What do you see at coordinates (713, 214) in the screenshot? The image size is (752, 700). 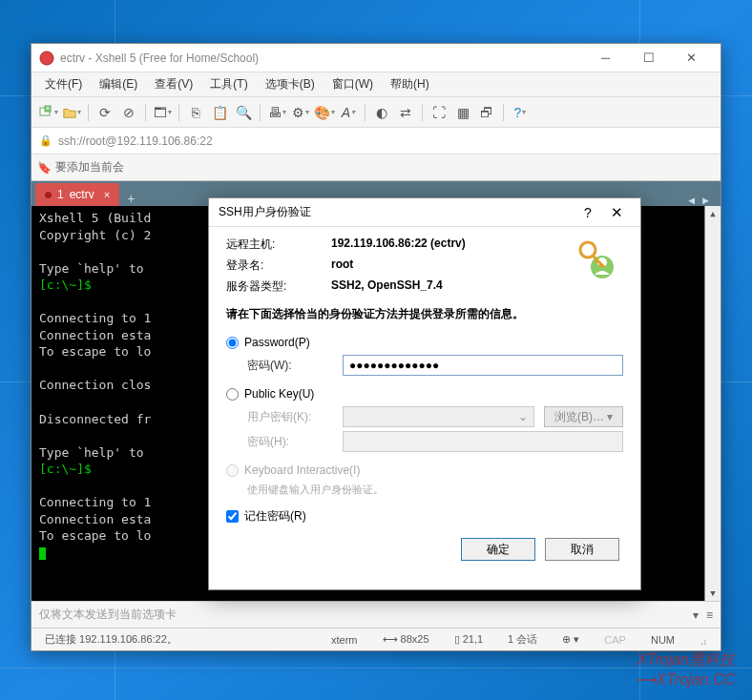 I see `scroll-up-button: ▲` at bounding box center [713, 214].